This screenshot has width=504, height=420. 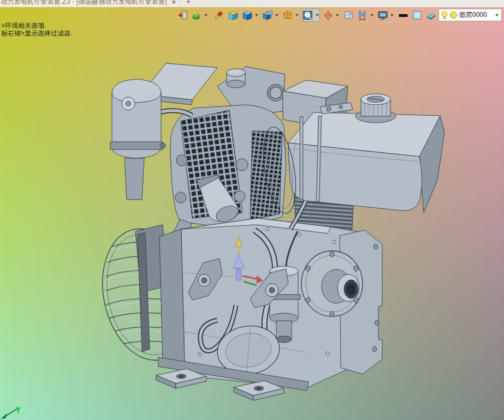 I want to click on viewport-display-button, so click(x=271, y=15).